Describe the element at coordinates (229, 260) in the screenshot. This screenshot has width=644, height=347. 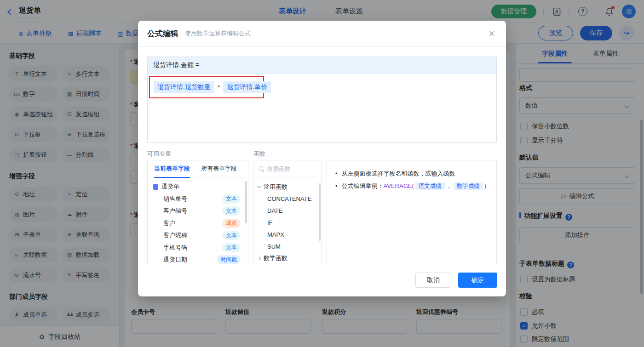
I see `type-badge-timestamp: 时间戳` at that location.